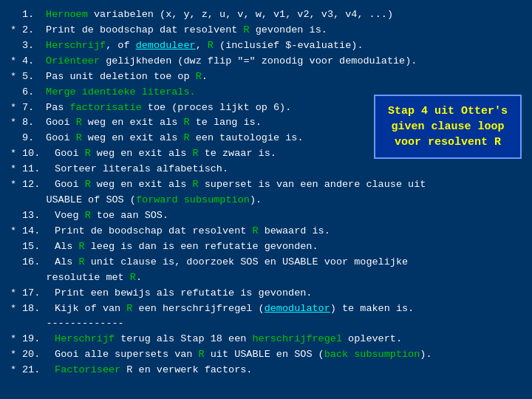 The width and height of the screenshot is (532, 399). What do you see at coordinates (266, 355) in the screenshot?
I see `list-item: *20. Gooi alle supersets van R uit USABL…` at bounding box center [266, 355].